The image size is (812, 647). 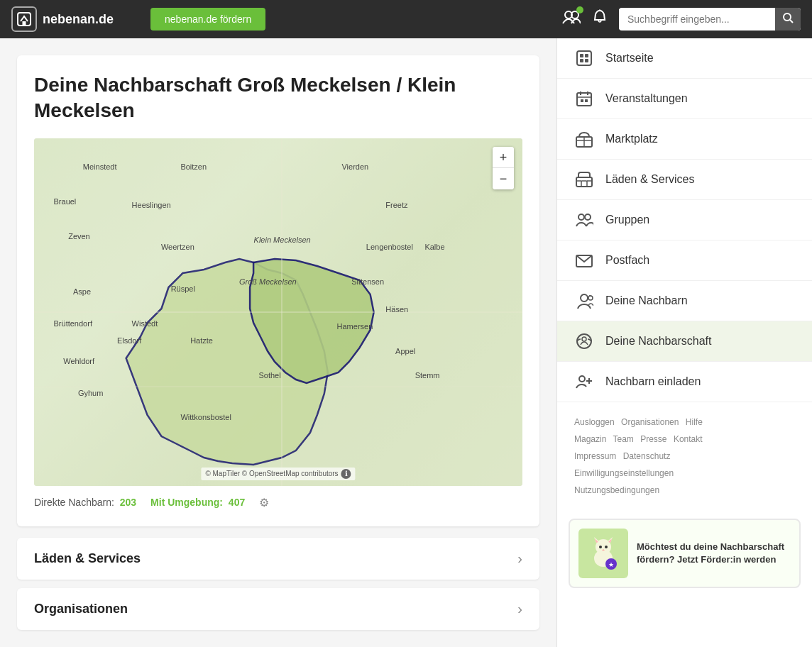 I want to click on map-label-klein-meckelsen: Klein Meckelsen, so click(x=282, y=240).